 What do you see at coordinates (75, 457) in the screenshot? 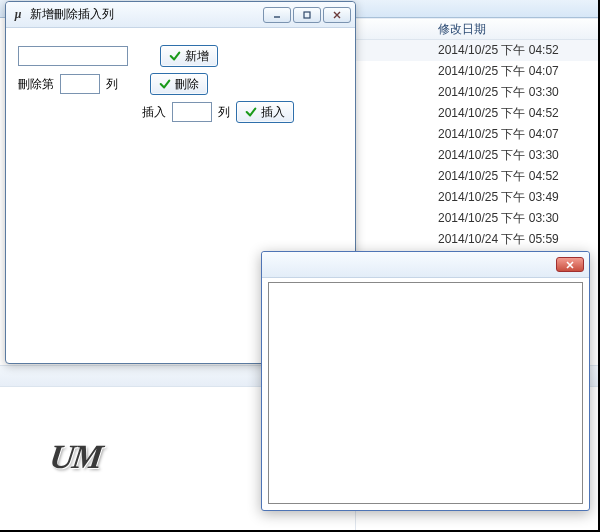
I see `um-logo: UM` at bounding box center [75, 457].